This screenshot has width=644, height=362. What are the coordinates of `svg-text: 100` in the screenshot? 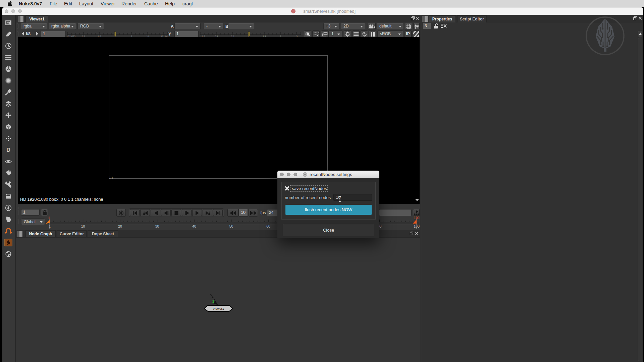 It's located at (417, 218).